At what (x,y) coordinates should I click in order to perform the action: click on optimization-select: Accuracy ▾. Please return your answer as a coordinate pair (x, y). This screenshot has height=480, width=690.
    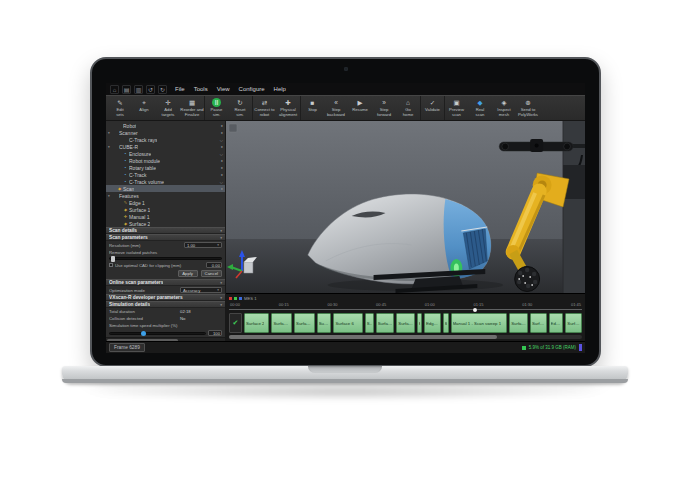
    Looking at the image, I should click on (201, 290).